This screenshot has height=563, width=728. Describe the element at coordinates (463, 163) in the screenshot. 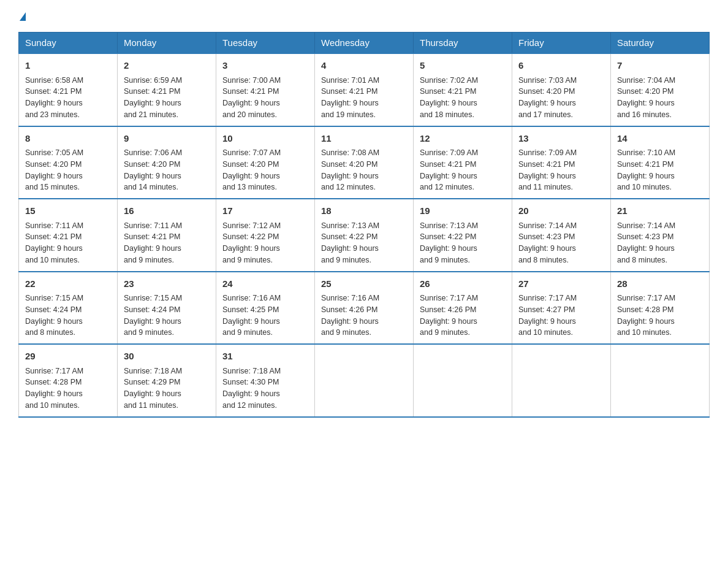

I see `calendar-cell: 12Sunrise: 7:09 AMSunset: 4:21 PMDayligh…` at that location.